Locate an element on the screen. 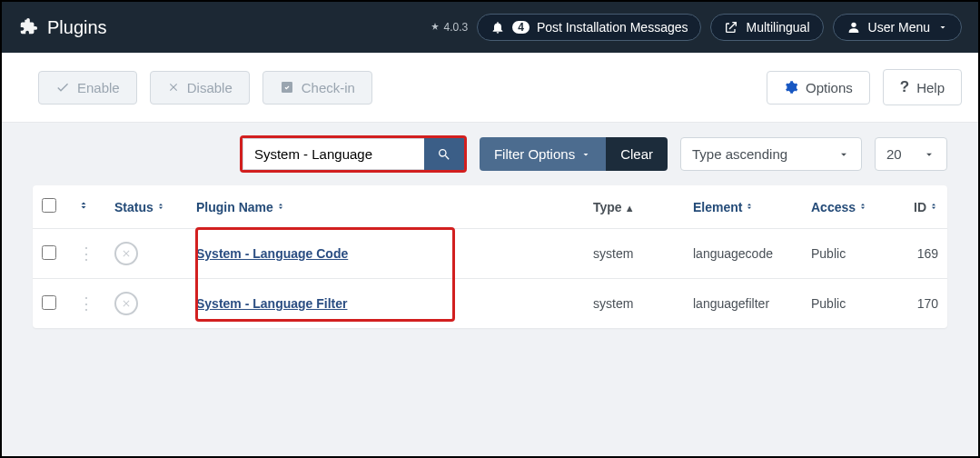 This screenshot has width=980, height=458. checkin-button: Check-in is located at coordinates (318, 87).